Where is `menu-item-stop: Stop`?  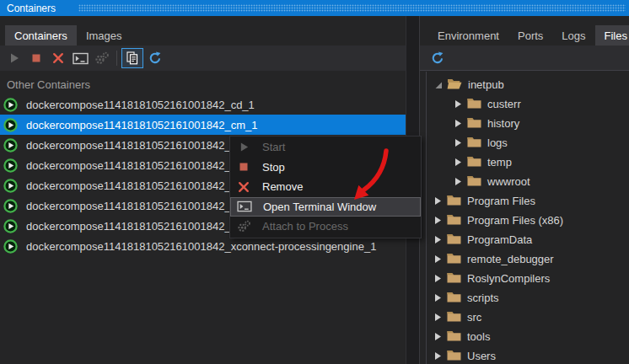
menu-item-stop: Stop is located at coordinates (325, 168).